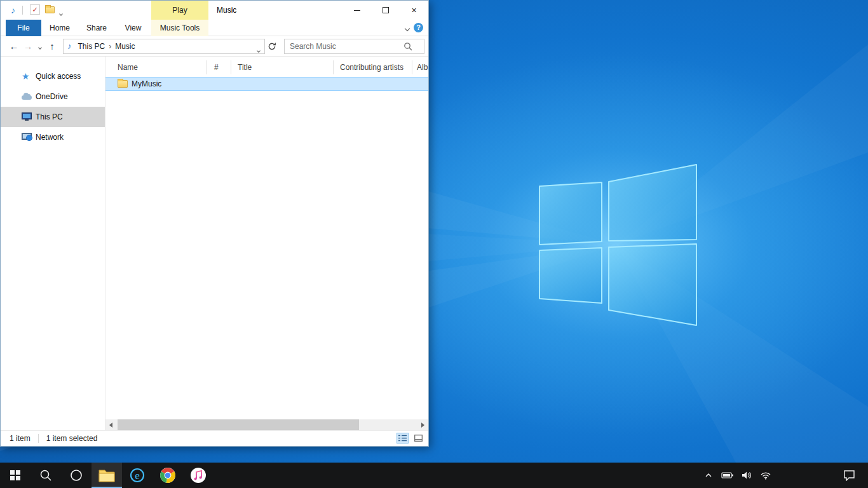 Image resolution: width=868 pixels, height=488 pixels. What do you see at coordinates (219, 67) in the screenshot?
I see `column-header-number: #` at bounding box center [219, 67].